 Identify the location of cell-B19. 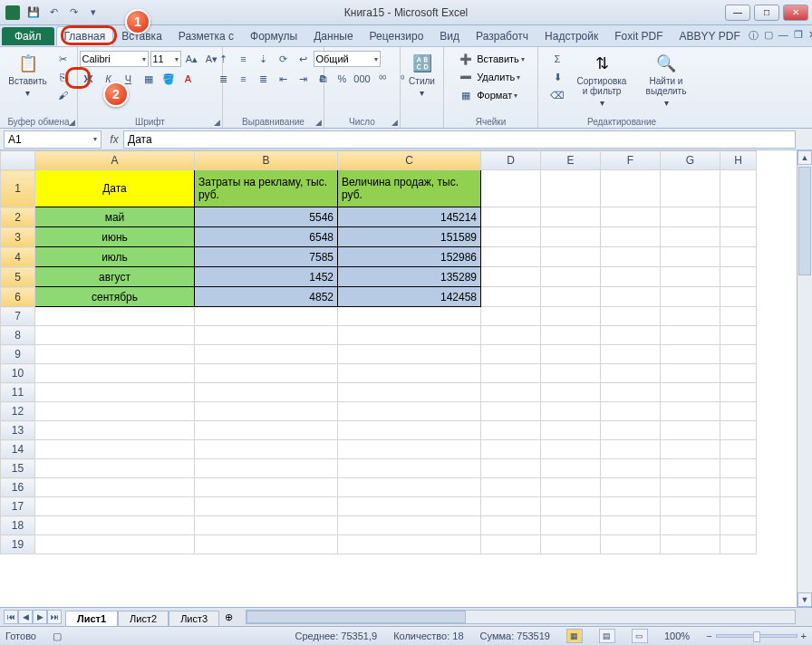
(266, 545).